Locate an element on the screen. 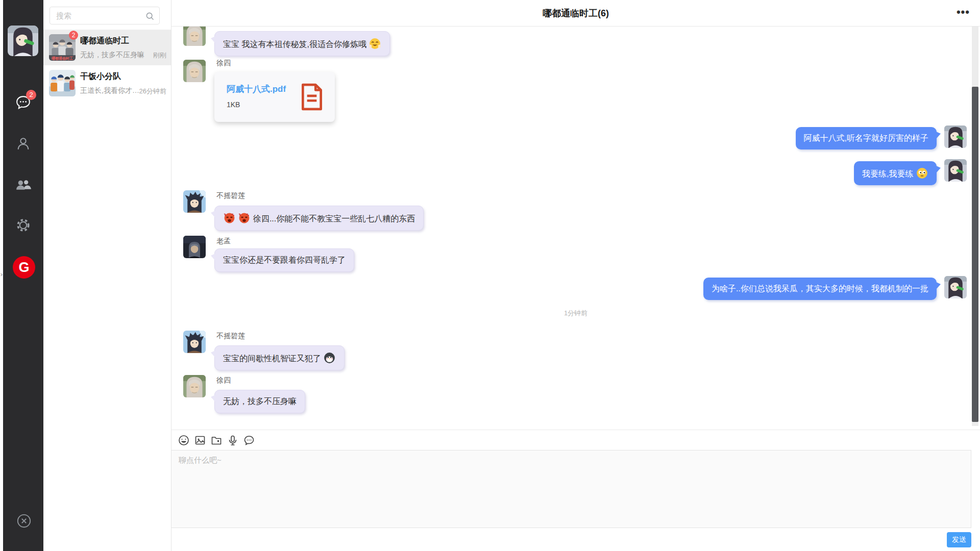  group-avatar is located at coordinates (62, 83).